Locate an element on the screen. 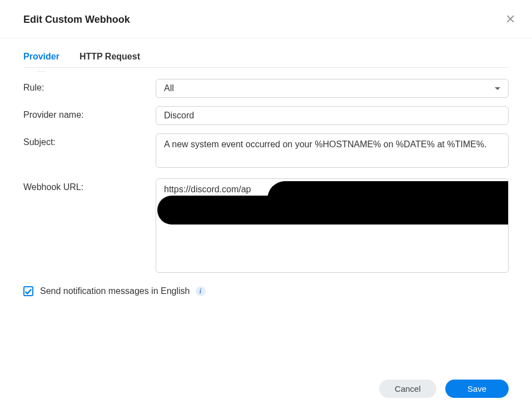 This screenshot has width=532, height=409. english-notifications-checkbox is located at coordinates (28, 291).